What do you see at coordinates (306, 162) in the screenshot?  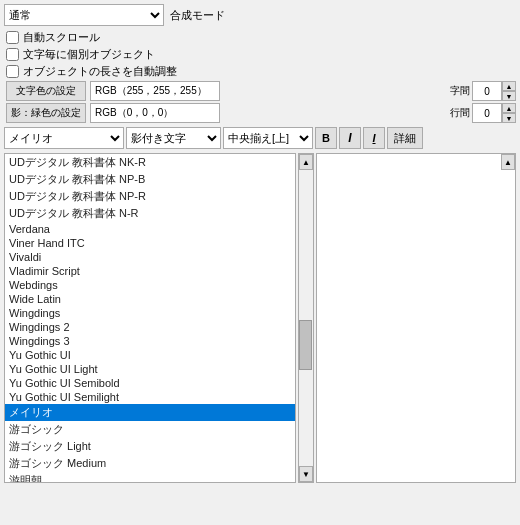 I see `scrollbar-up-button: ▲` at bounding box center [306, 162].